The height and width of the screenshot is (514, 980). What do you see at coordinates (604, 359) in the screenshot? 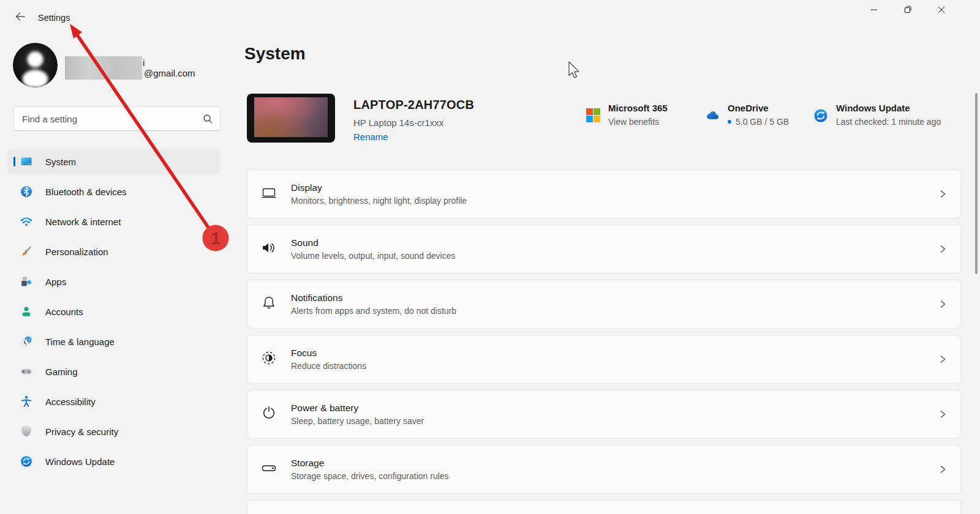
I see `settings-row-focus: Focus Reduce distractions` at bounding box center [604, 359].